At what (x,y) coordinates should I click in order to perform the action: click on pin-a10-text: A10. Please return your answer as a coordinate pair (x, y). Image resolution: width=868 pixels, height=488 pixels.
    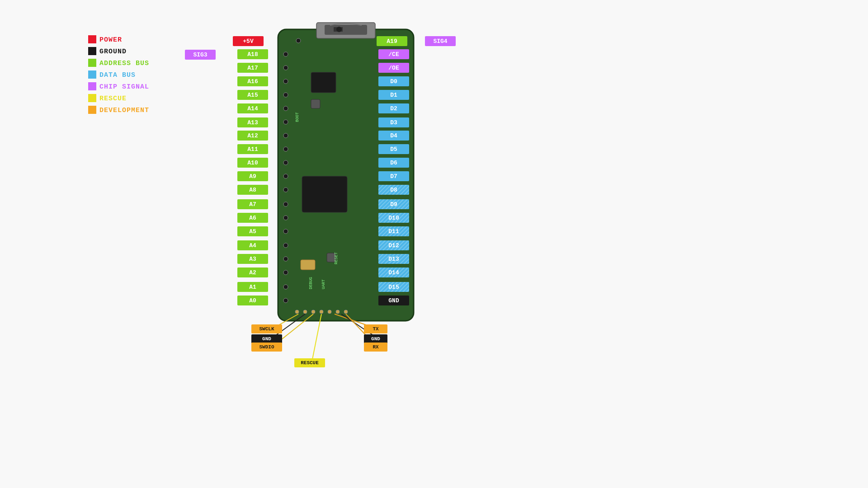
    Looking at the image, I should click on (253, 163).